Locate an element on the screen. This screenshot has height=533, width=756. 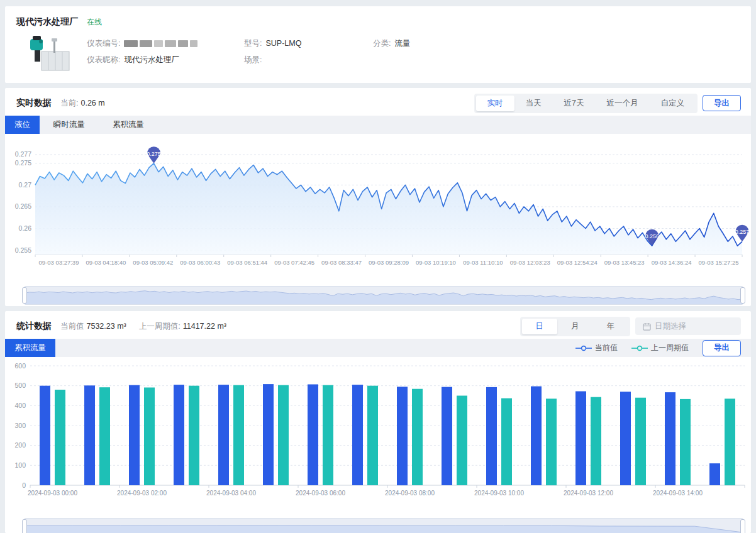
metric-tab-instant-flow: 瞬时流量 is located at coordinates (69, 124).